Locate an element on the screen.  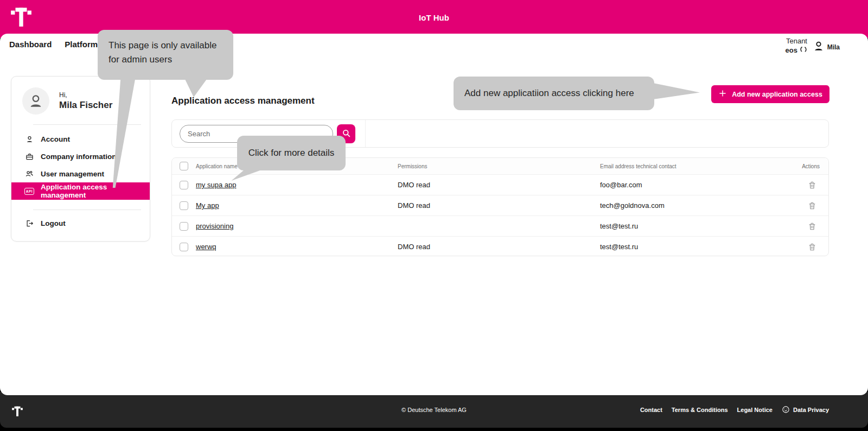
plus-icon is located at coordinates (723, 94).